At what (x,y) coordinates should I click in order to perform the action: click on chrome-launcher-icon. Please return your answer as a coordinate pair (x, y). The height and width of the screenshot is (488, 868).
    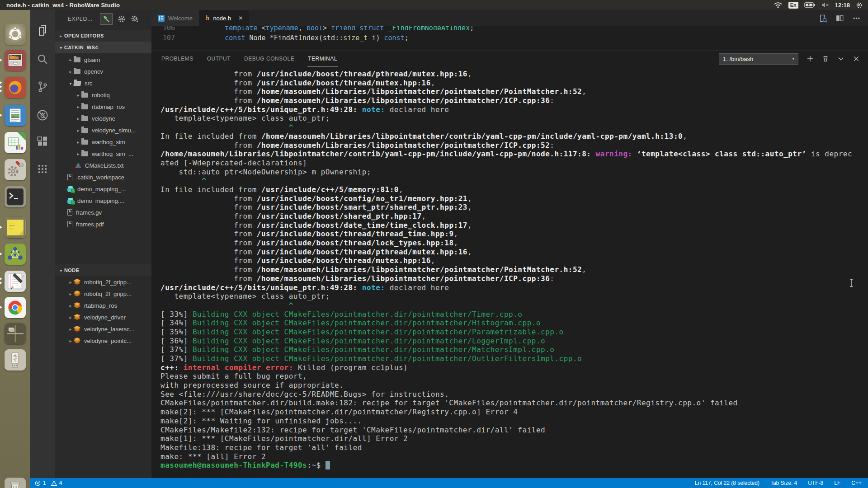
    Looking at the image, I should click on (15, 307).